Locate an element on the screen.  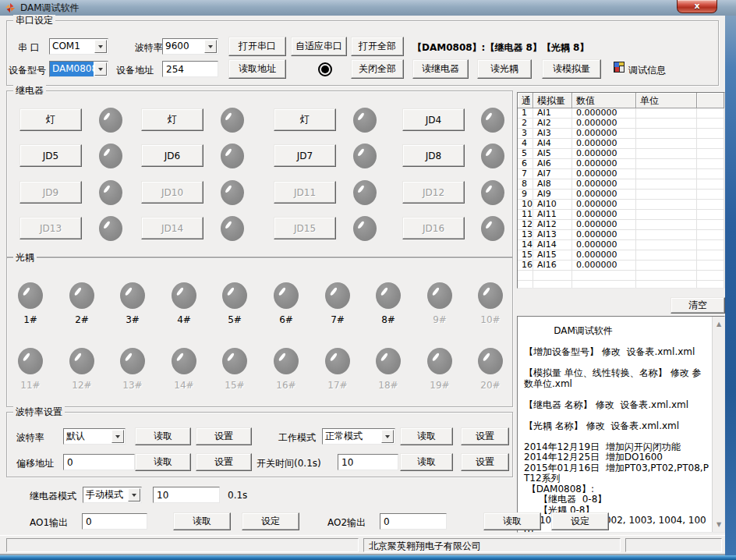
relay-button-2: 灯 is located at coordinates (172, 120).